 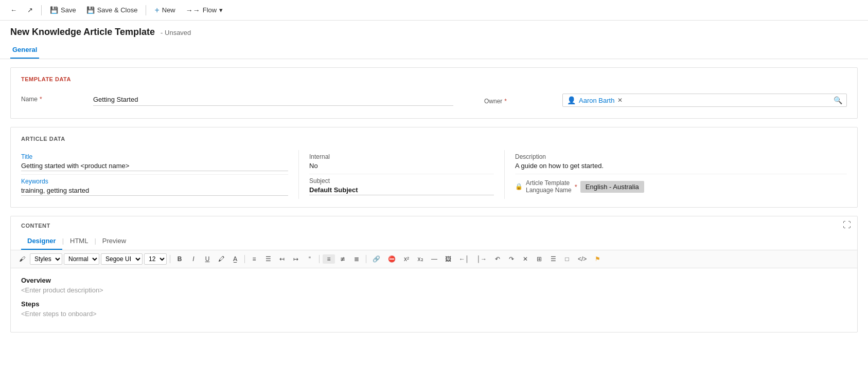 What do you see at coordinates (112, 10) in the screenshot?
I see `save-close-button: 💾 Save & Close` at bounding box center [112, 10].